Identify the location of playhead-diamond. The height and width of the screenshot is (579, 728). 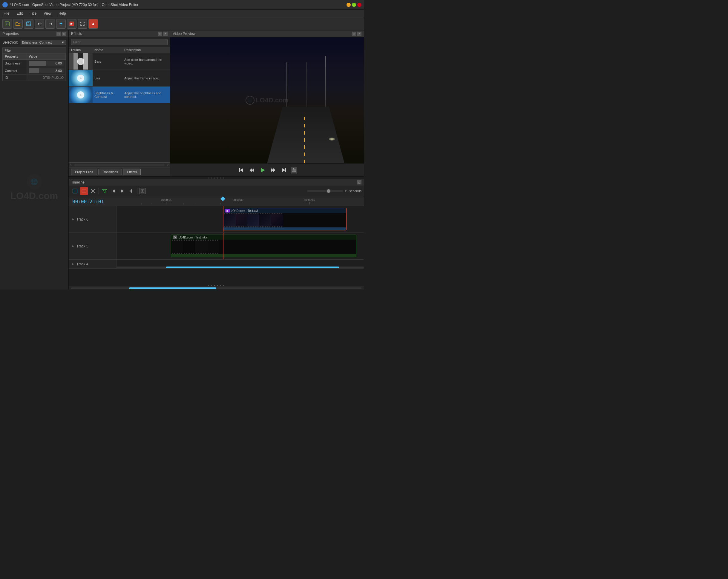
(223, 199).